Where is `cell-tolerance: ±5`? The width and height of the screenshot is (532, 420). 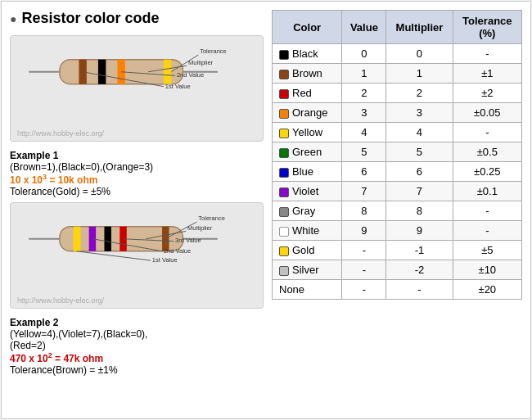 cell-tolerance: ±5 is located at coordinates (487, 251).